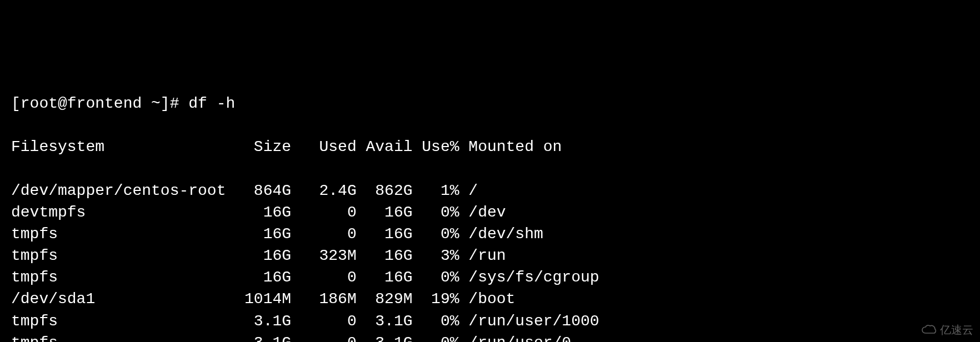  I want to click on table-row: tmpfs 16G 0 16G 0% /sys/fs/cgroup, so click(490, 278).